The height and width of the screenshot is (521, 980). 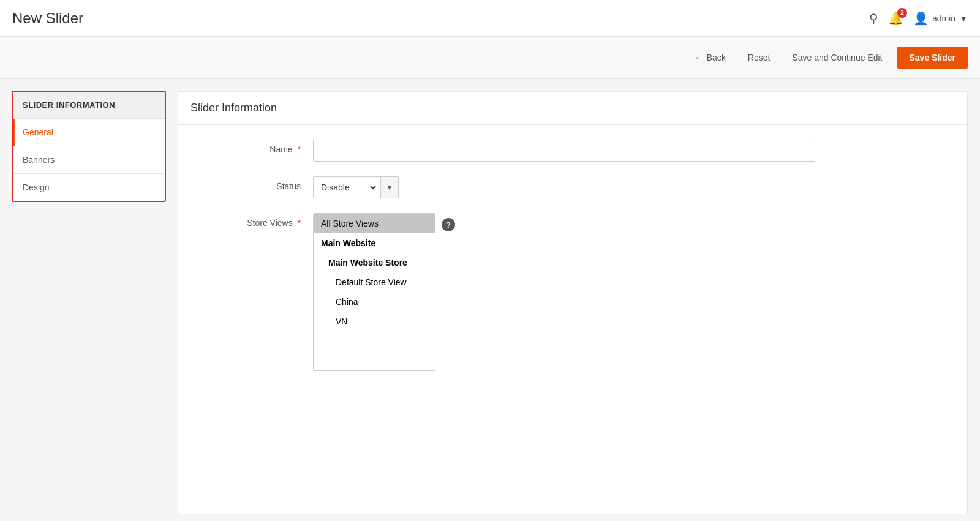 What do you see at coordinates (941, 18) in the screenshot?
I see `admin-user-menu: 👤 admin ▼` at bounding box center [941, 18].